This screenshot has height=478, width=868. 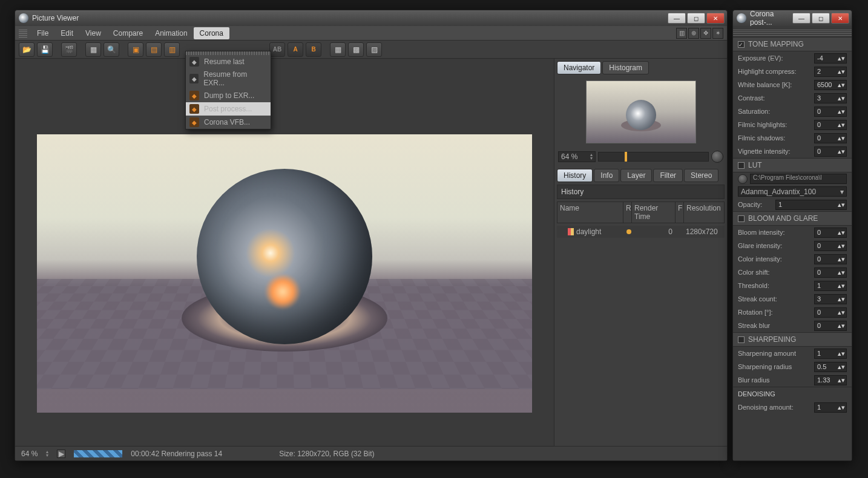 I want to click on zoom-slider, so click(x=654, y=157).